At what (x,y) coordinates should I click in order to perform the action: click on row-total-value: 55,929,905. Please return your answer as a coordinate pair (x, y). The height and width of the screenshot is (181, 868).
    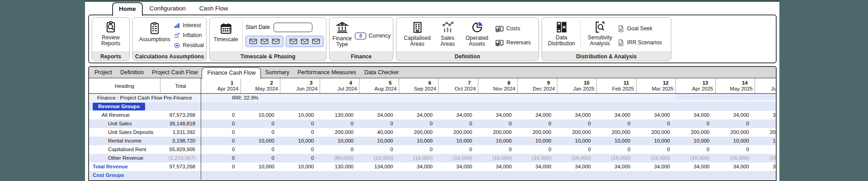
    Looking at the image, I should click on (181, 149).